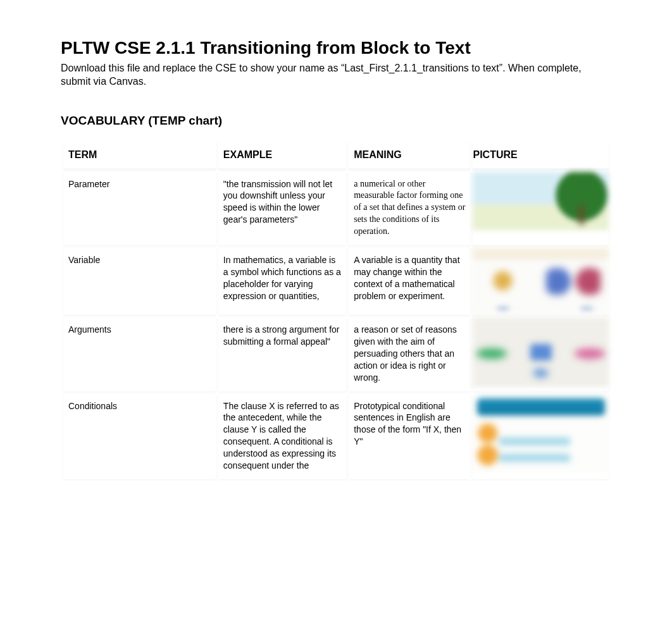 The height and width of the screenshot is (633, 672). What do you see at coordinates (336, 436) in the screenshot?
I see `table-row: Conditionals The clause X is referred to…` at bounding box center [336, 436].